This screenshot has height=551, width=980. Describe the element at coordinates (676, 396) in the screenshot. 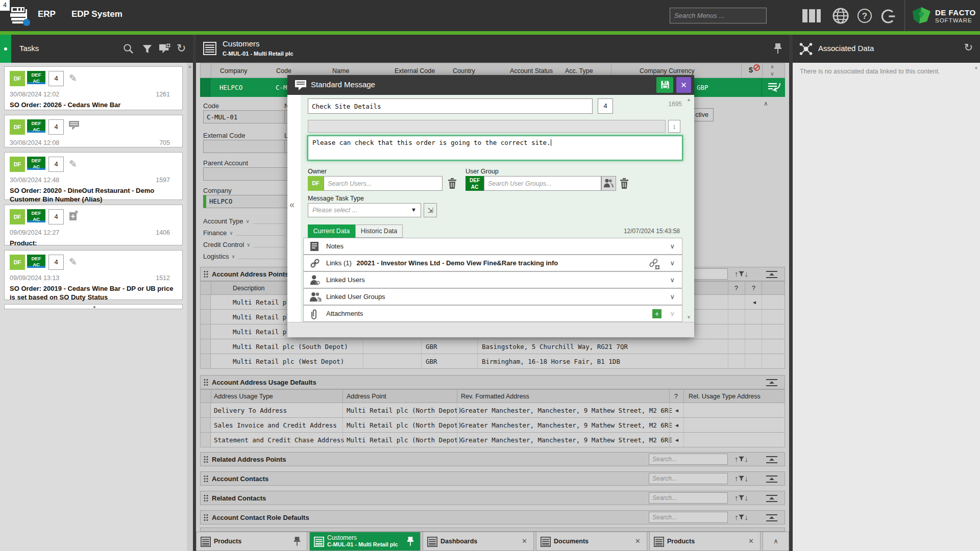

I see `column-header-q: ?` at that location.